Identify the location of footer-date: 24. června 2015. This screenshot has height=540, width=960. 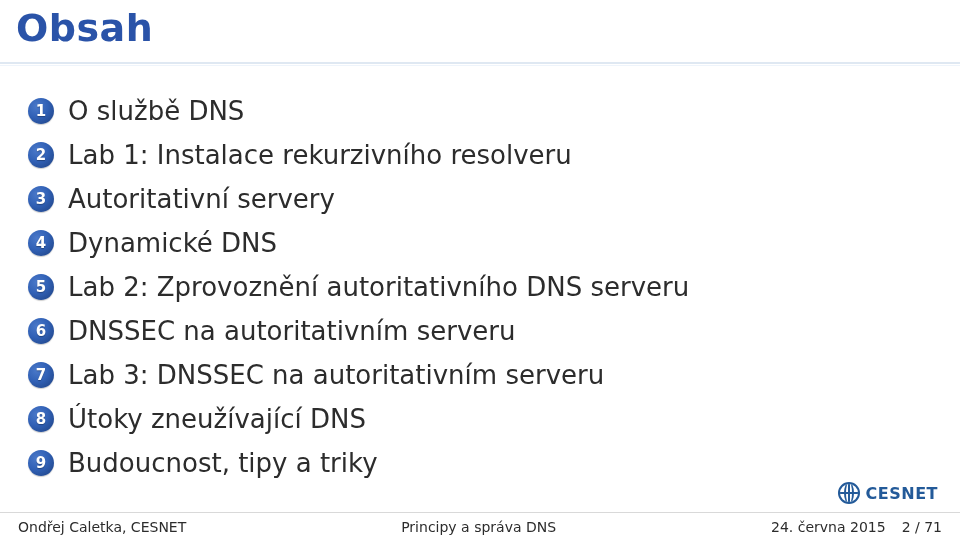
(828, 527).